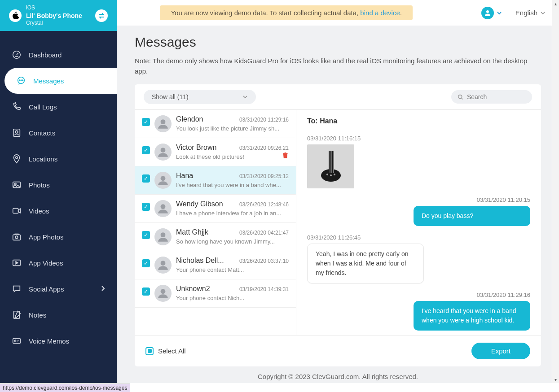  What do you see at coordinates (15, 16) in the screenshot?
I see `apple-icon` at bounding box center [15, 16].